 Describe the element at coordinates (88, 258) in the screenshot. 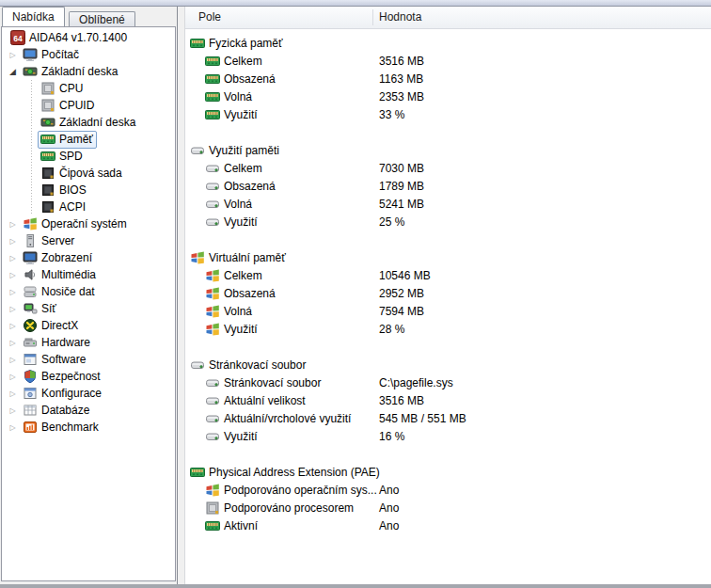

I see `tree-item-zobrazeni: ▷Zobrazení` at that location.